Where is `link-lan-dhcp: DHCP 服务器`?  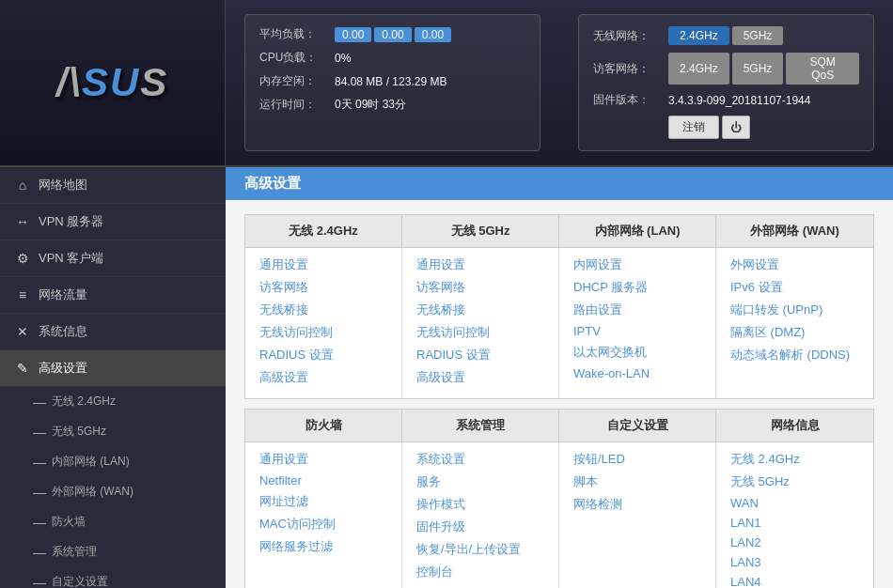 link-lan-dhcp: DHCP 服务器 is located at coordinates (637, 287).